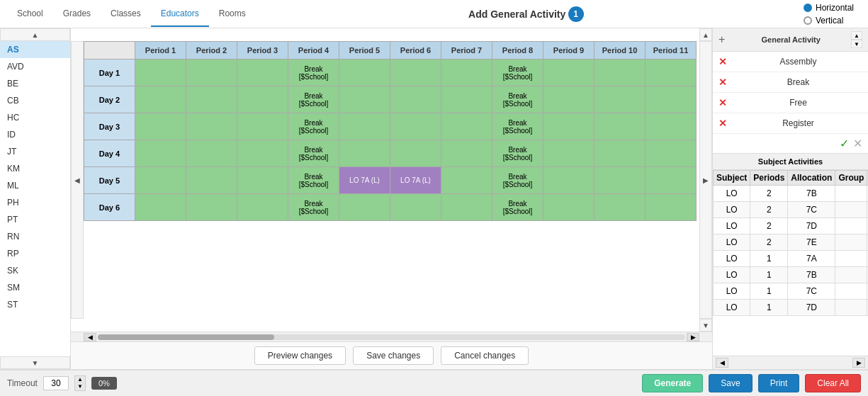  What do you see at coordinates (721, 40) in the screenshot?
I see `add-general-activity-plus: +` at bounding box center [721, 40].